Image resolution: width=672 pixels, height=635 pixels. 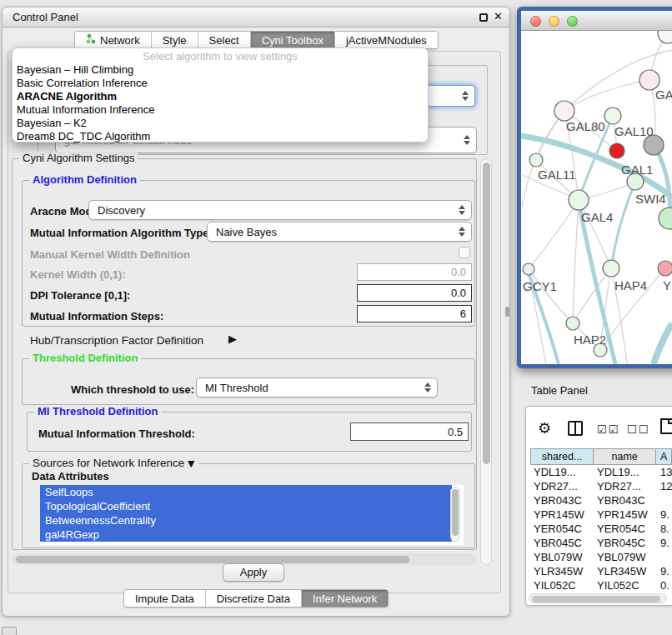 I want to click on algorithm-option: ARACNE Algorithm, so click(x=220, y=97).